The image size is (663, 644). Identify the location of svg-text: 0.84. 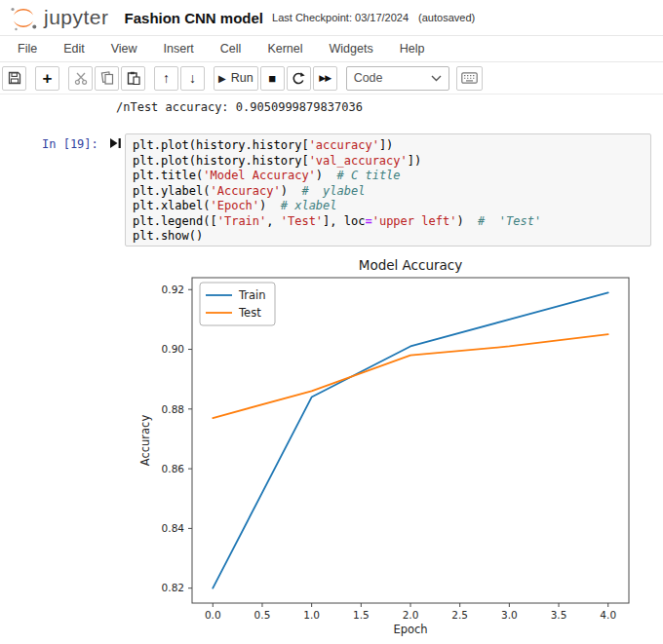
(174, 528).